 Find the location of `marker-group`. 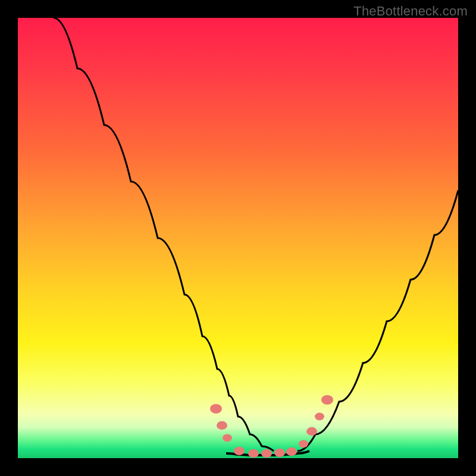

marker-group is located at coordinates (271, 426).